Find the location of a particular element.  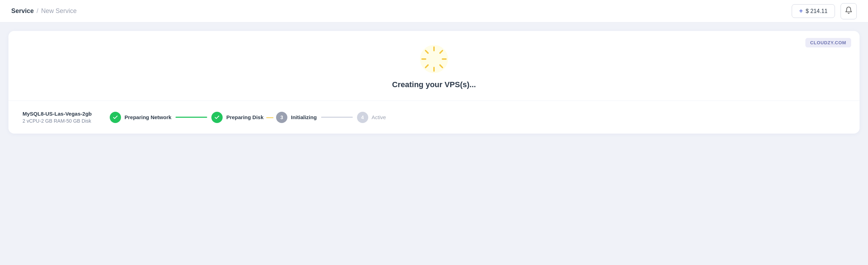

step-2-done-icon is located at coordinates (217, 117).